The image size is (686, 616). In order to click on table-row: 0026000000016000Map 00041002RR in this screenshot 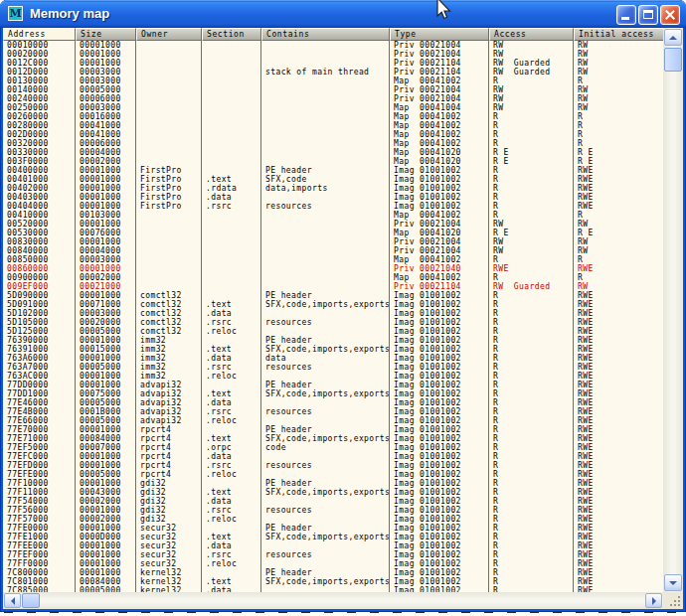, I will do `click(333, 117)`.